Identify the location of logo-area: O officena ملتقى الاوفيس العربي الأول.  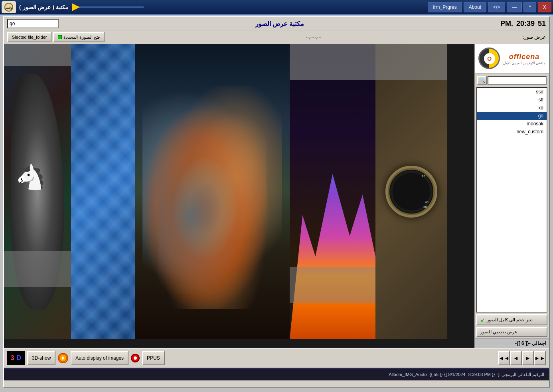
(512, 59).